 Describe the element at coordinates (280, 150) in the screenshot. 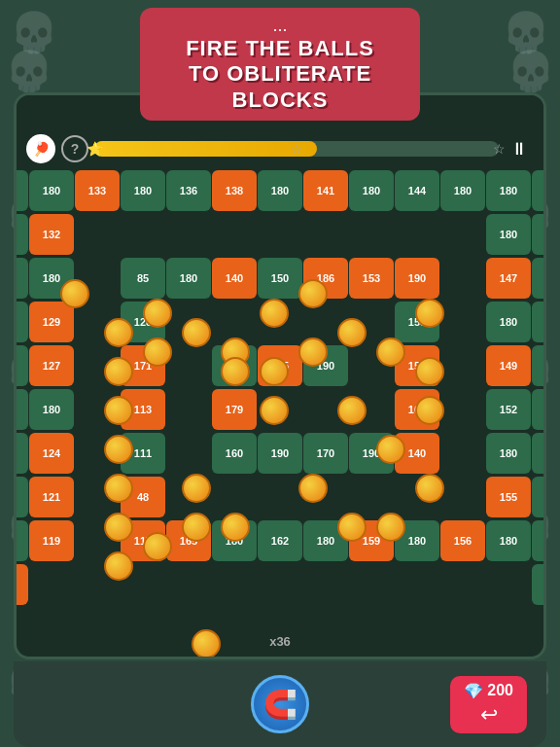

I see `progress-section: 🏓 ? ⭐ ☆ ☆ ⏸` at that location.